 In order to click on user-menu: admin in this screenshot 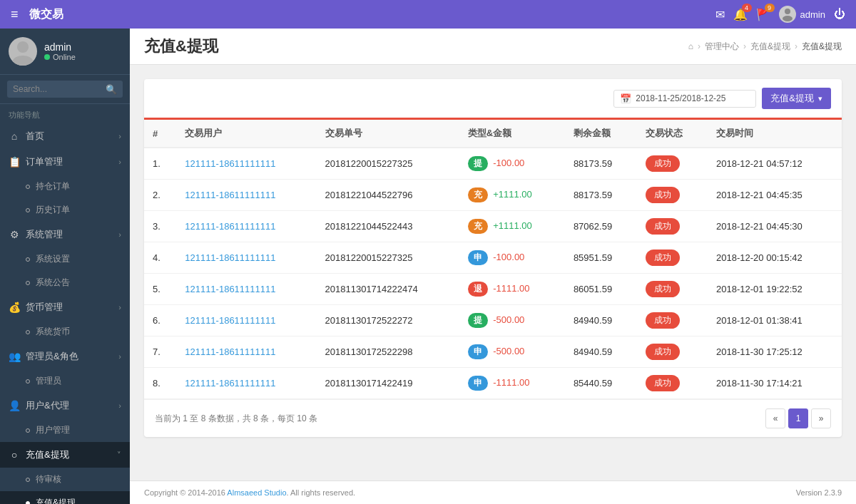, I will do `click(802, 14)`.